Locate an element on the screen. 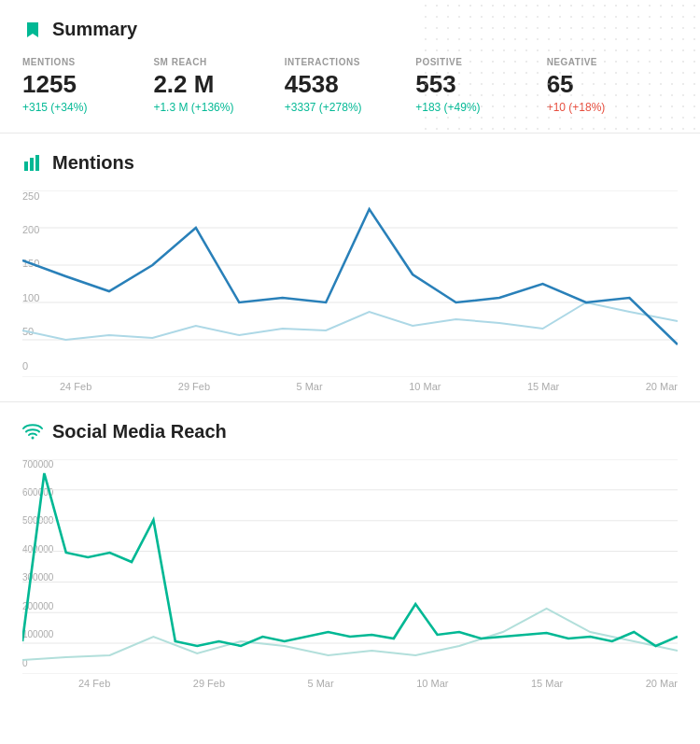 The image size is (700, 744). stat-item: NEGATIVE 65 +10 (+18%) is located at coordinates (612, 86).